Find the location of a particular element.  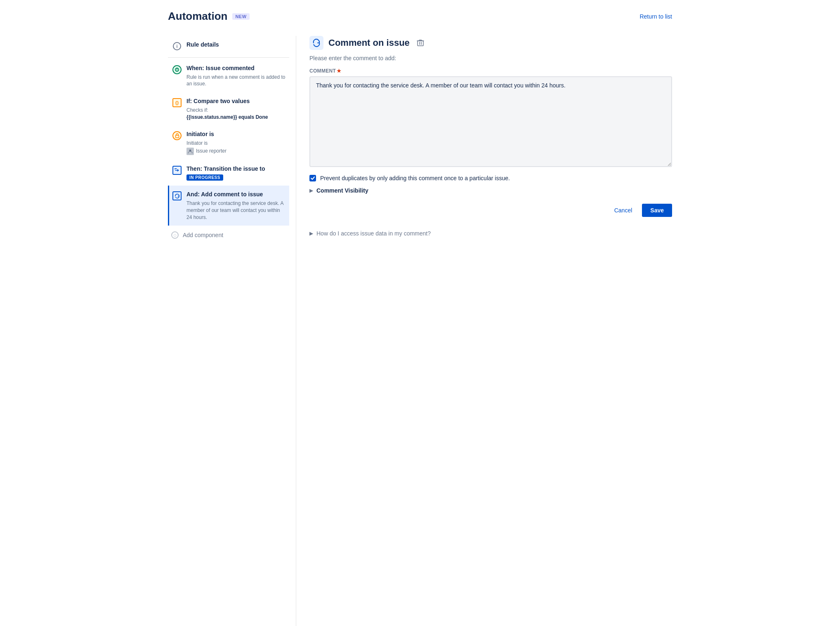

sidebar-item-initiator: Initiator is Initiator is Issue reporter is located at coordinates (229, 143).